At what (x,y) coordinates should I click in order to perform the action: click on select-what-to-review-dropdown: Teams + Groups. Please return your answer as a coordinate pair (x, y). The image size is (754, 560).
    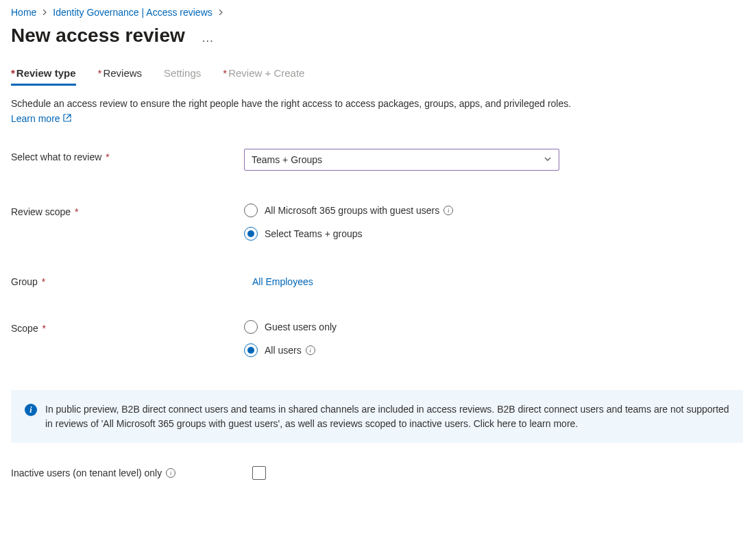
    Looking at the image, I should click on (402, 160).